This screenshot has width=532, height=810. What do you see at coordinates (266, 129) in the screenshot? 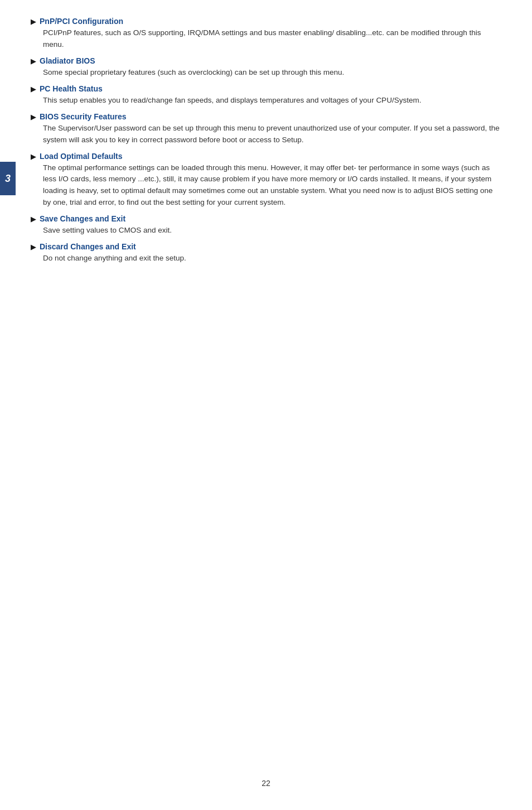
I see `menu-item-bios-security: ▶BIOS Security FeaturesThe Supervisor/Us…` at bounding box center [266, 129].